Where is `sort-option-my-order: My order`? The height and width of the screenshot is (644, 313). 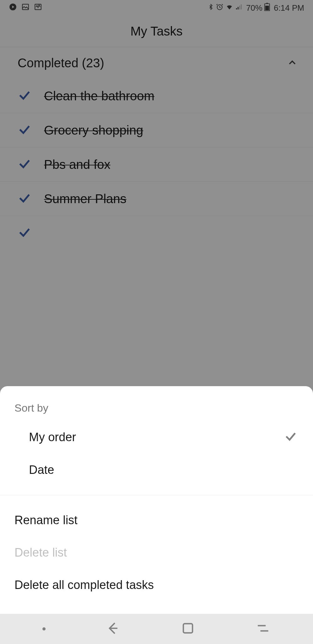
sort-option-my-order: My order is located at coordinates (156, 437).